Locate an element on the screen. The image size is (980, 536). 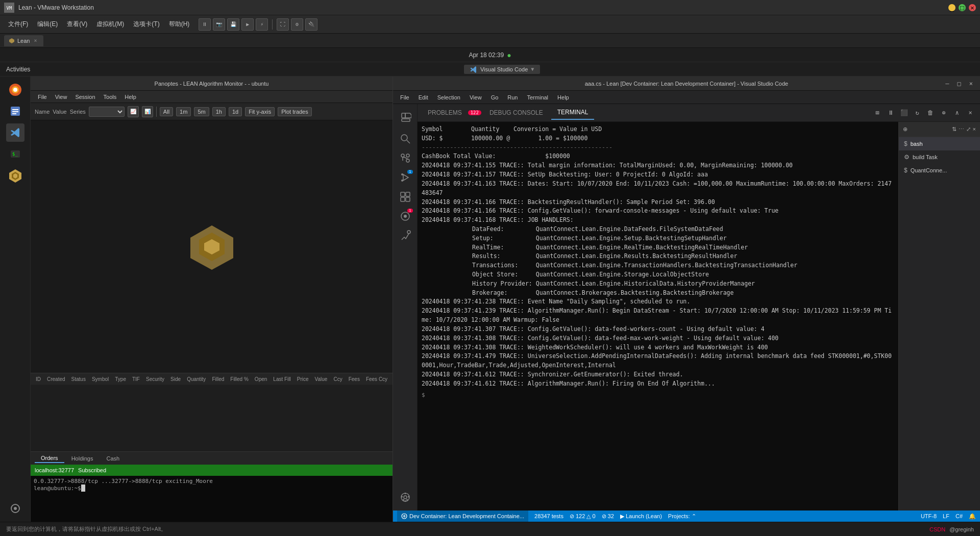
statusbar-notifications: 🔔 is located at coordinates (972, 516).